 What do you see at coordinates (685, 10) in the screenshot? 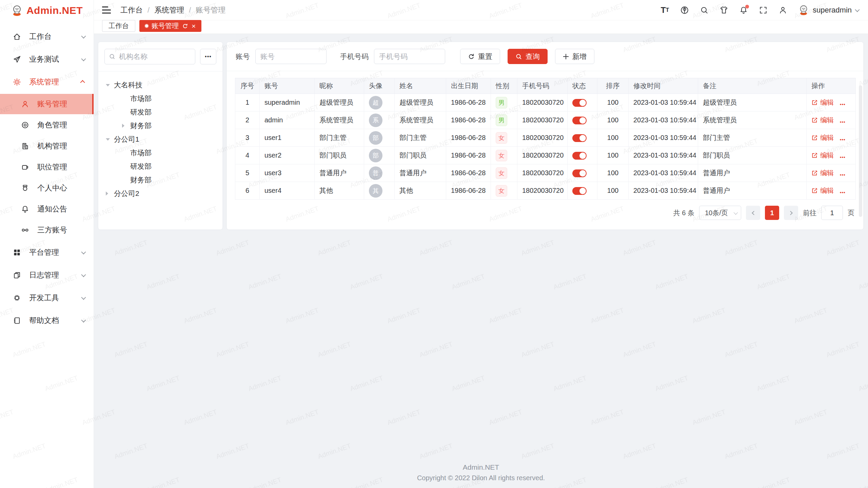
I see `language-icon` at bounding box center [685, 10].